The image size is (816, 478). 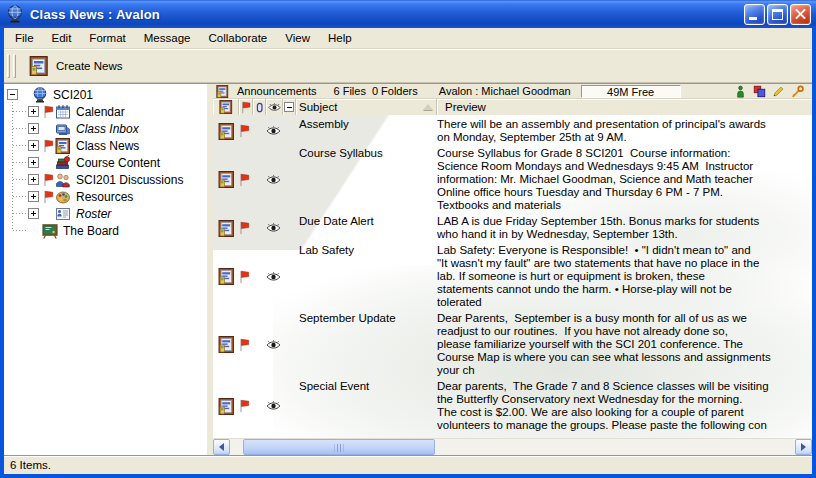 What do you see at coordinates (260, 107) in the screenshot?
I see `column-attachment` at bounding box center [260, 107].